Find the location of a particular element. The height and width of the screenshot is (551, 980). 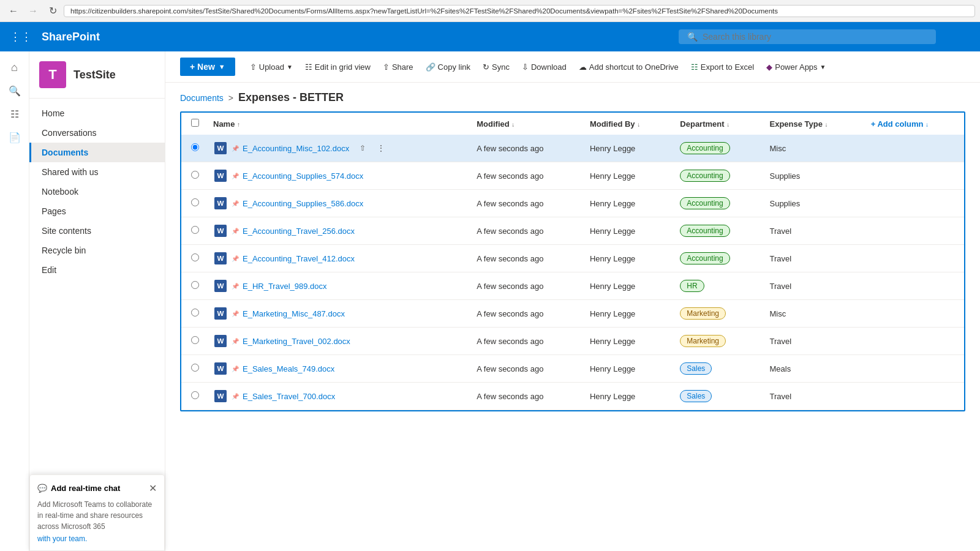

sync-button: ↻ Sync is located at coordinates (496, 67).